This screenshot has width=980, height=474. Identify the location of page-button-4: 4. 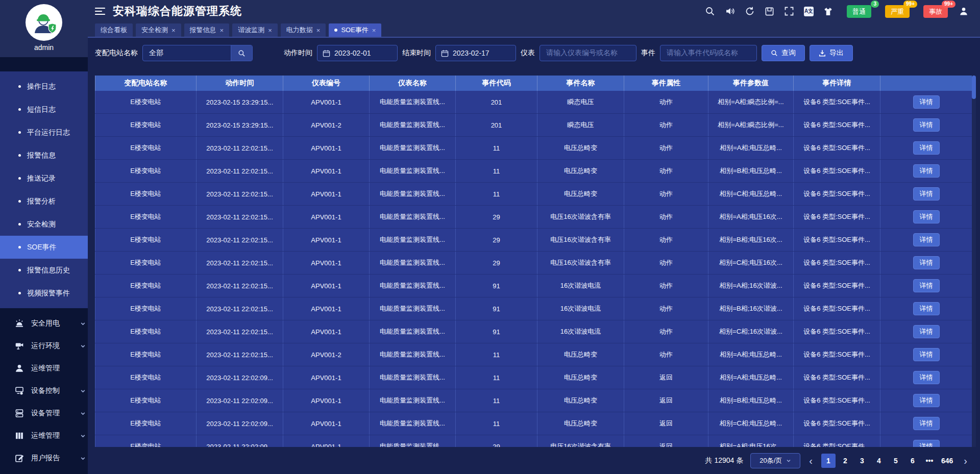
(879, 461).